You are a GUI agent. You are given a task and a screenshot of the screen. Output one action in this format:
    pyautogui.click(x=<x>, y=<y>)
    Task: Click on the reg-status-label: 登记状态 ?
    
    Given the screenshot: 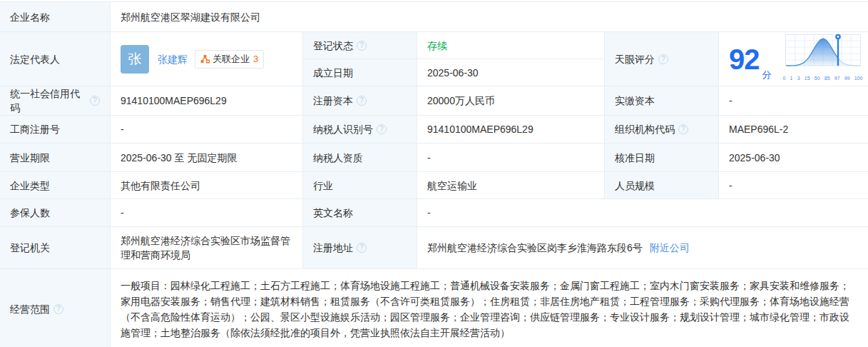 What is the action you would take?
    pyautogui.click(x=360, y=46)
    